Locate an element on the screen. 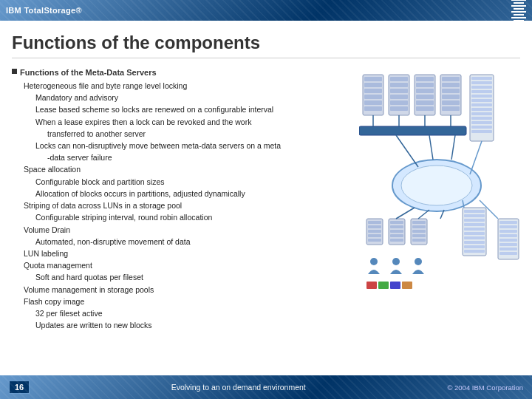  text-line: Volume Drain is located at coordinates (182, 231).